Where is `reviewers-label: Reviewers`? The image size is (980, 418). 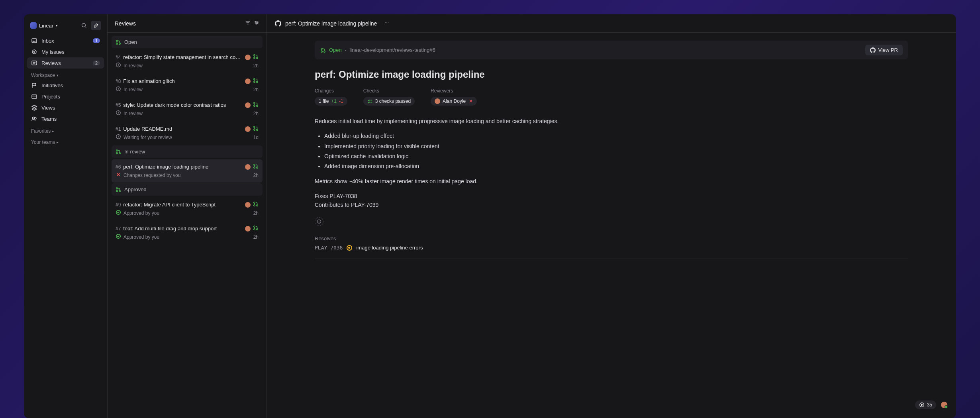 reviewers-label: Reviewers is located at coordinates (454, 91).